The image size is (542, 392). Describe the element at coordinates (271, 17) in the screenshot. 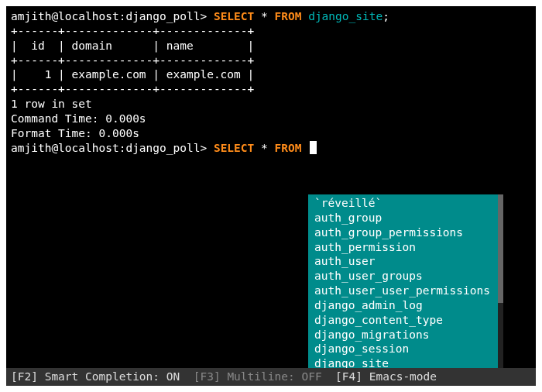

I see `prompt-line-1: amjith@localhost:django_poll> SELECT * F…` at that location.